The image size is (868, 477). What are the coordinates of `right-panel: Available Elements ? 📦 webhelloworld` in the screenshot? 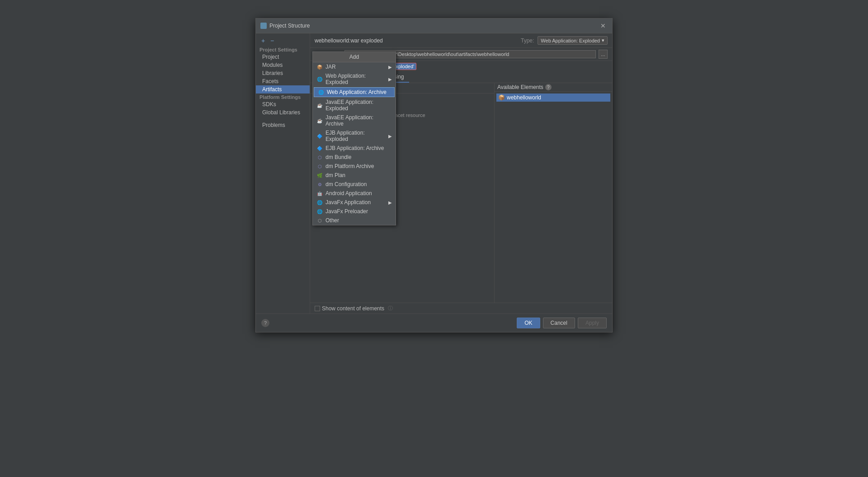 It's located at (553, 193).